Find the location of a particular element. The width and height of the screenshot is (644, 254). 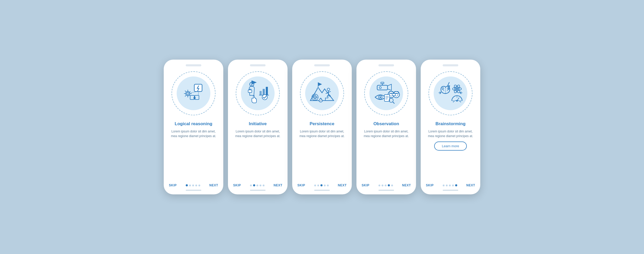

screen-body-observation: Lorem ipsum dolor sit dim amet, mea regi… is located at coordinates (386, 134).